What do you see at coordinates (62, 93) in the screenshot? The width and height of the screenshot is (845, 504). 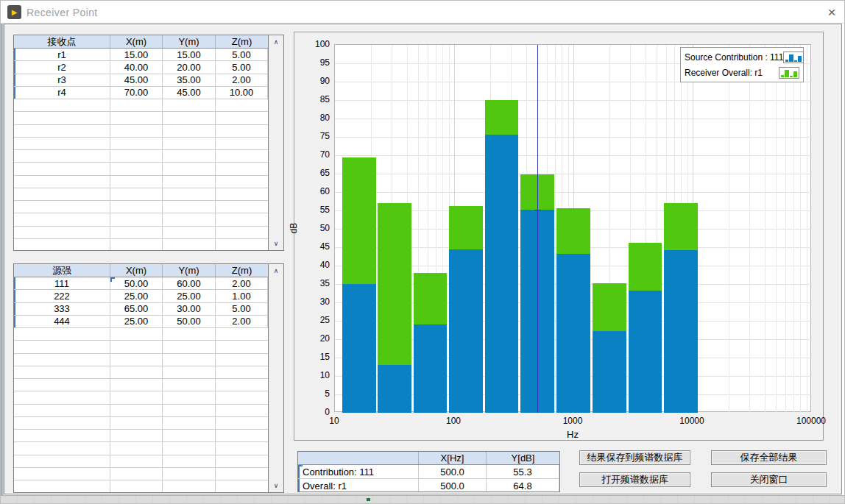 I see `table-cell: r4` at bounding box center [62, 93].